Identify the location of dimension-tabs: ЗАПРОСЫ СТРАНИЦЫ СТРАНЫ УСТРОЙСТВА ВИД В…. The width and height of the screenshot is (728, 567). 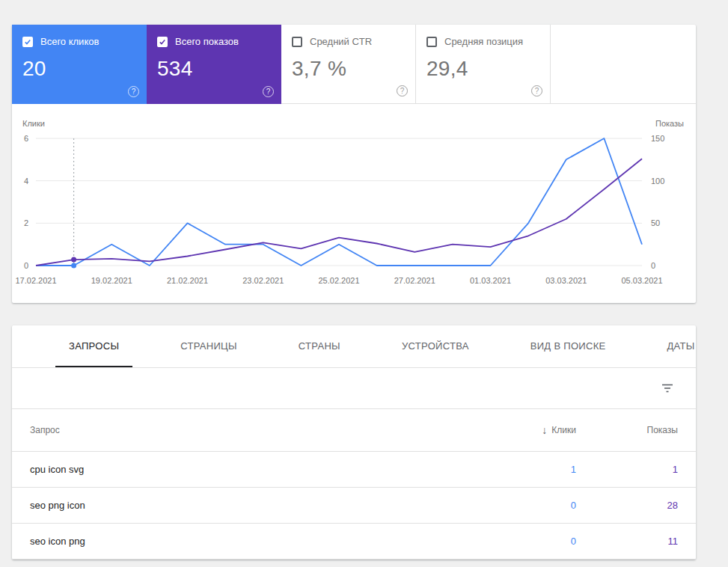
(354, 347).